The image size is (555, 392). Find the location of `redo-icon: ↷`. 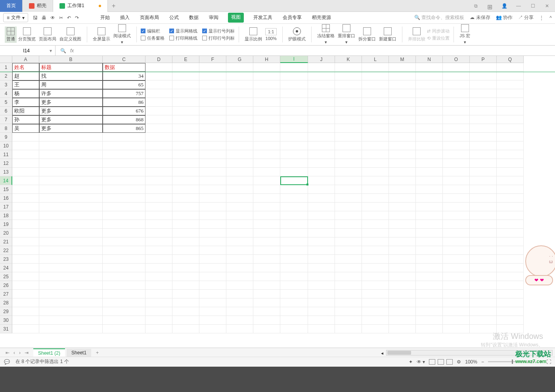

redo-icon: ↷ is located at coordinates (77, 18).